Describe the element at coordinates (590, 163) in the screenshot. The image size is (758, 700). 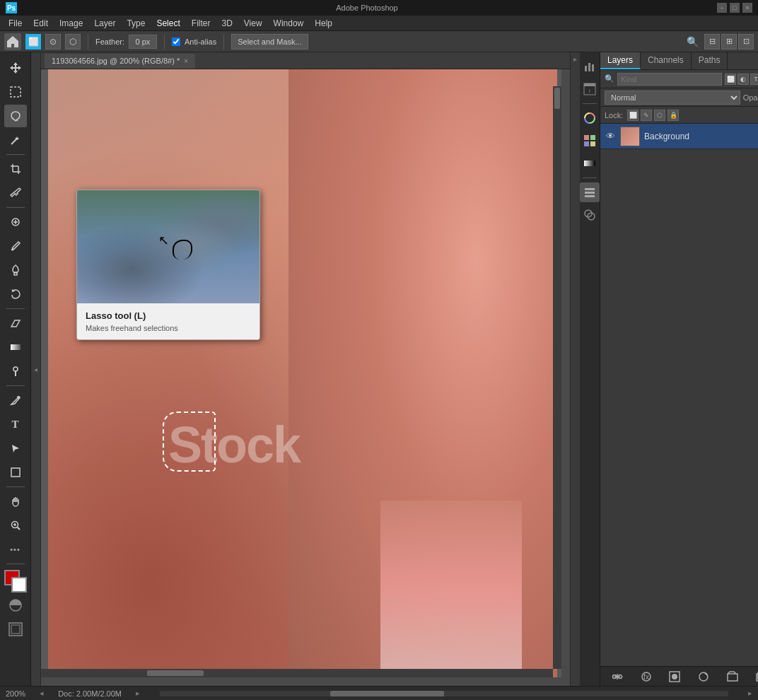
I see `gradient-panel-icon` at that location.